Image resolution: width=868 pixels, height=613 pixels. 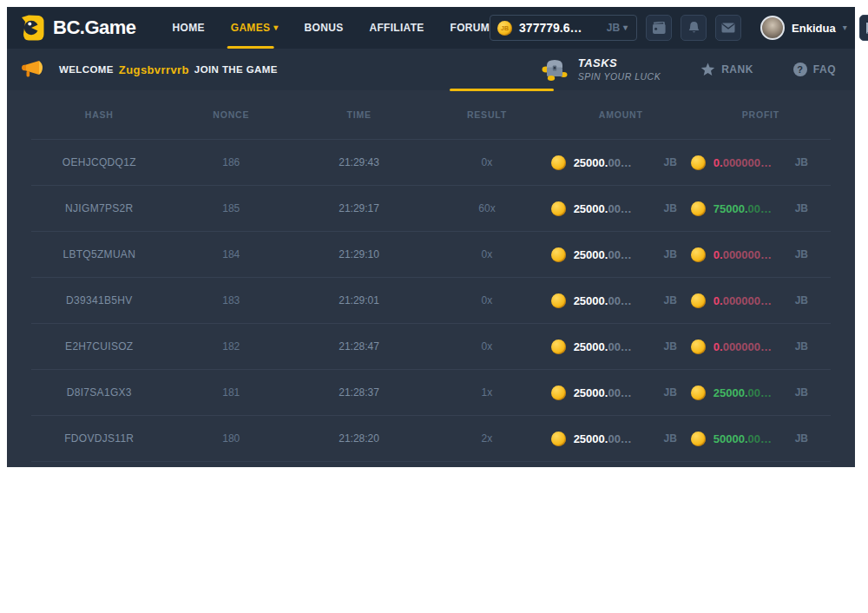 I want to click on bet-nonce: 181, so click(x=231, y=392).